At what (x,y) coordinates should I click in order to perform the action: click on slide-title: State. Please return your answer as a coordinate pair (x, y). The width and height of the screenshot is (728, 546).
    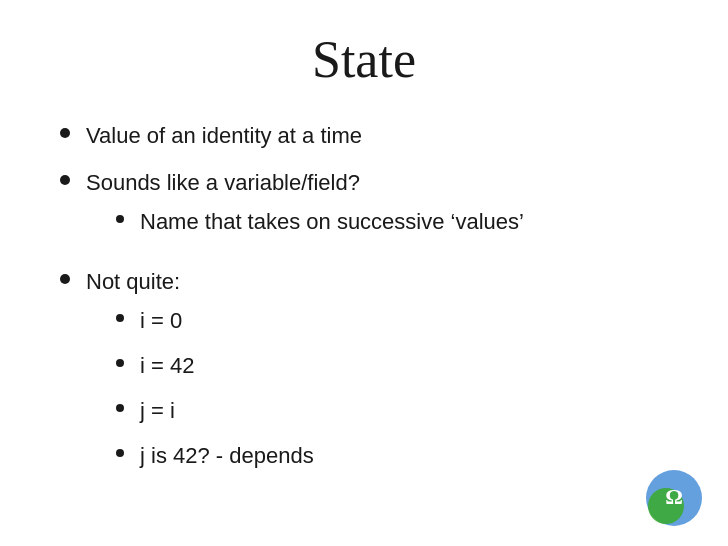
    Looking at the image, I should click on (364, 60).